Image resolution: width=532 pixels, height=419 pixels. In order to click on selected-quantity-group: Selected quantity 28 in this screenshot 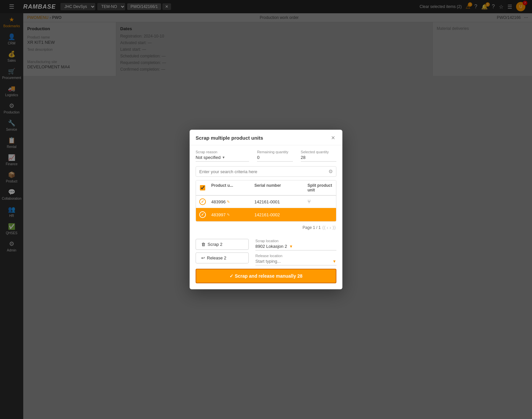, I will do `click(319, 156)`.